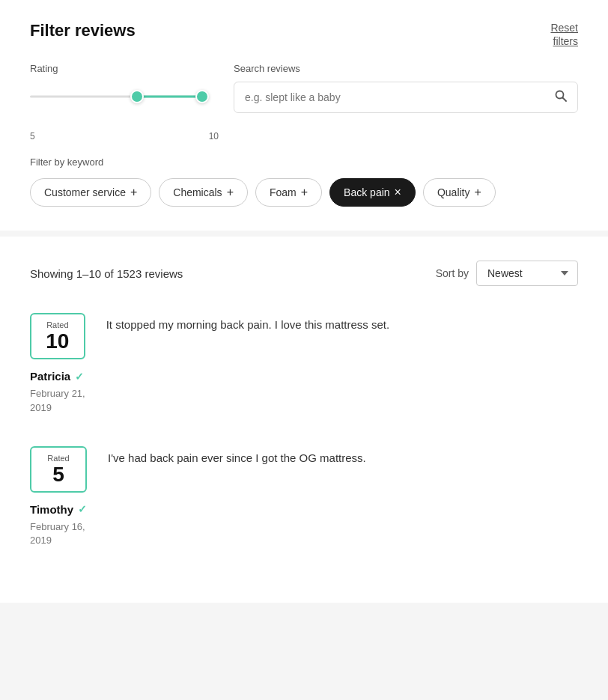 This screenshot has height=700, width=608. Describe the element at coordinates (58, 497) in the screenshot. I see `review-left: Rated 5 Timothy ✓ February 16,2019` at that location.